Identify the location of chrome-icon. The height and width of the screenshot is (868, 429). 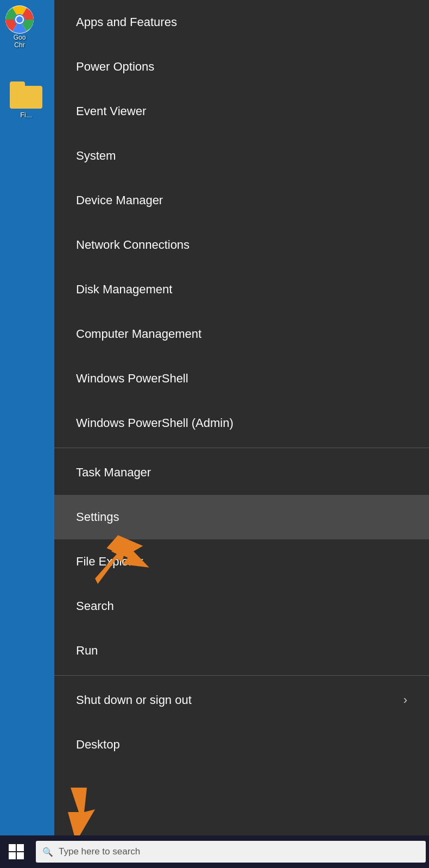
(20, 20).